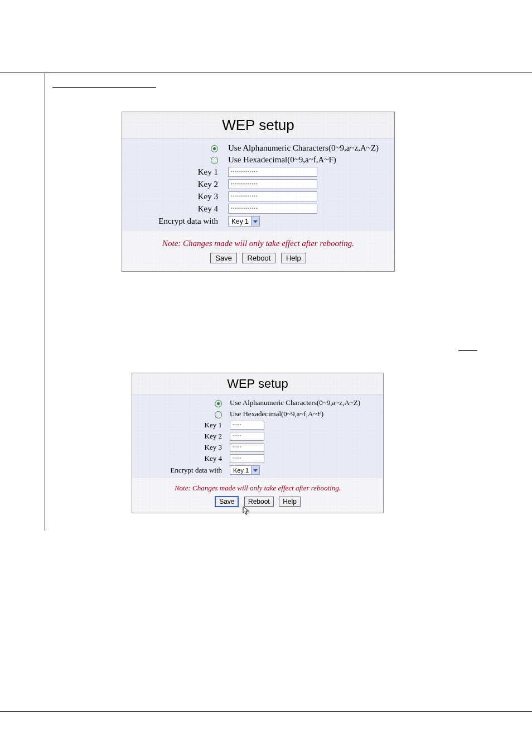 The width and height of the screenshot is (532, 756). What do you see at coordinates (244, 172) in the screenshot?
I see `key1-value: *************` at bounding box center [244, 172].